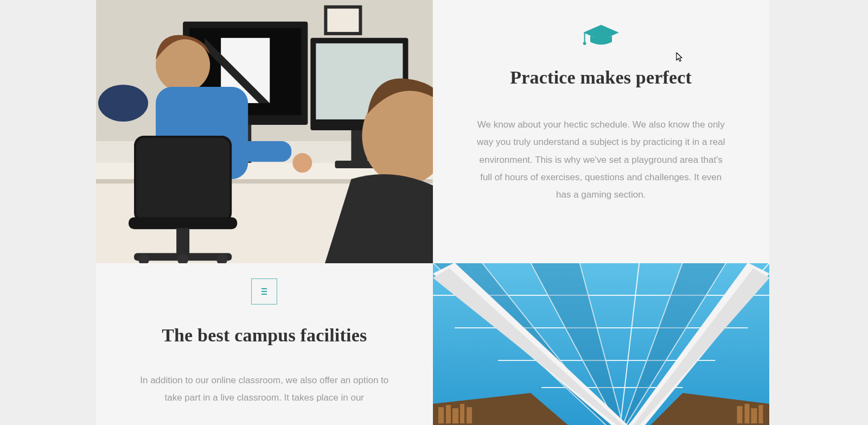 The height and width of the screenshot is (425, 868). Describe the element at coordinates (601, 344) in the screenshot. I see `library-illustration` at that location.